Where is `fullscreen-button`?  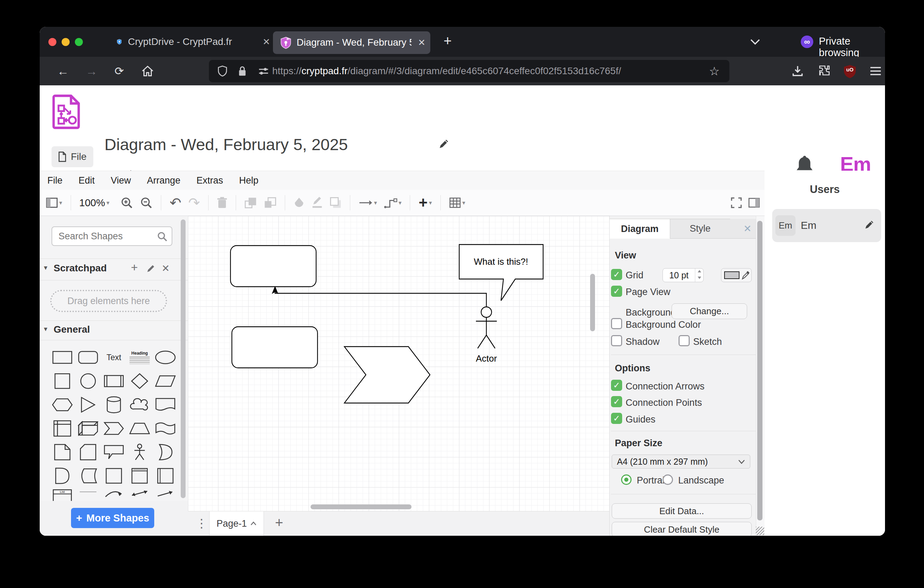
fullscreen-button is located at coordinates (736, 203).